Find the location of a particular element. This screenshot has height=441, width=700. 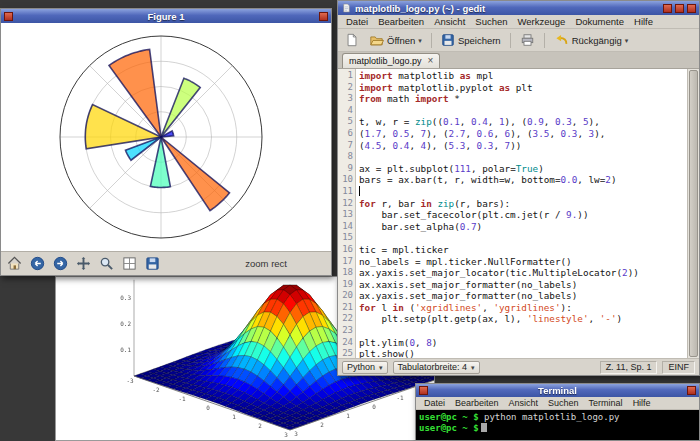

code-line: tic = mpl.ticker is located at coordinates (523, 250).